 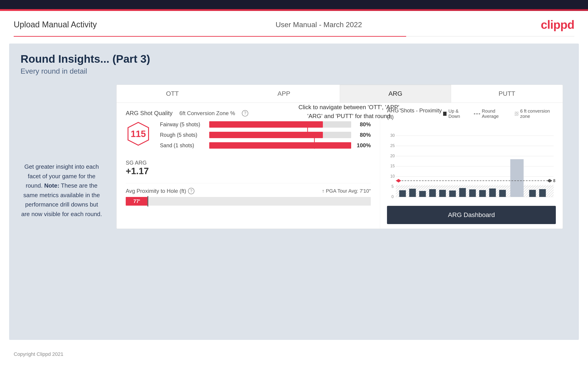 What do you see at coordinates (500, 114) in the screenshot?
I see `legend: Up & Down Round Average 6 ft conversion …` at bounding box center [500, 114].